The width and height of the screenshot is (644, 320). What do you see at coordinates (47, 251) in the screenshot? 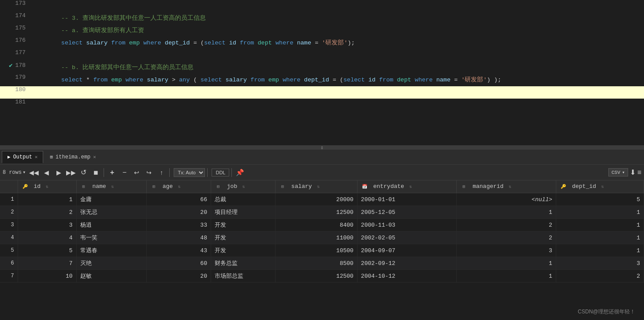
I see `cell-id: 5` at bounding box center [47, 251].